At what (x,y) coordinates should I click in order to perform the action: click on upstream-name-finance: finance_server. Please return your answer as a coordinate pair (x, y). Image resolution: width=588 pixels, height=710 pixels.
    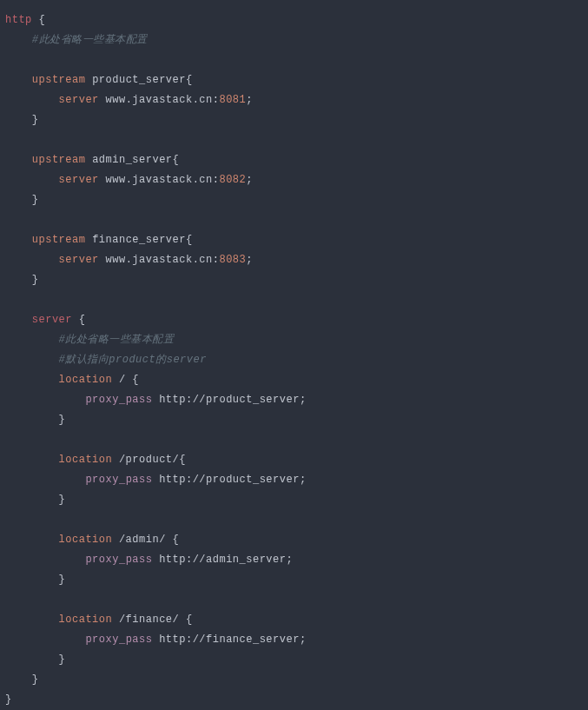
    Looking at the image, I should click on (139, 240).